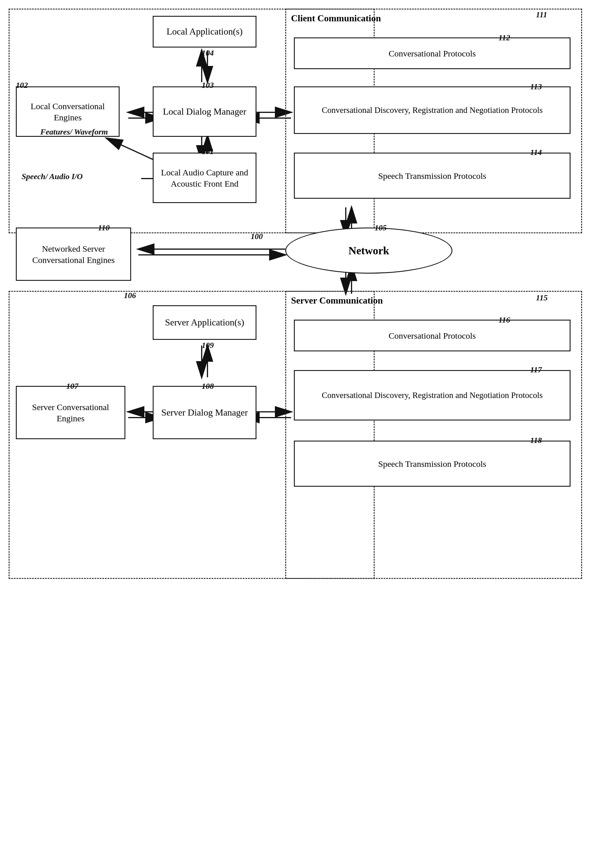  I want to click on label-108: 108, so click(208, 386).